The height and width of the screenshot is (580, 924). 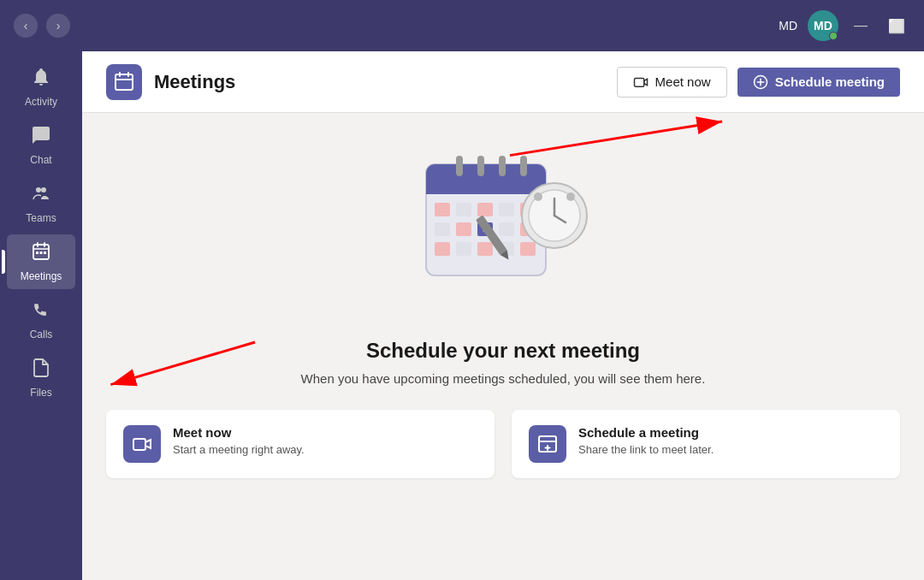 I want to click on schedule-meeting-button: Schedule meeting, so click(x=819, y=82).